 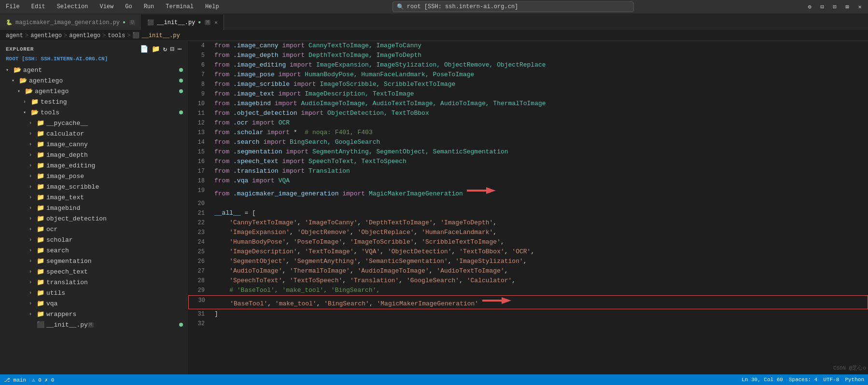 I want to click on tree-item-label: object_detection, so click(x=76, y=219).